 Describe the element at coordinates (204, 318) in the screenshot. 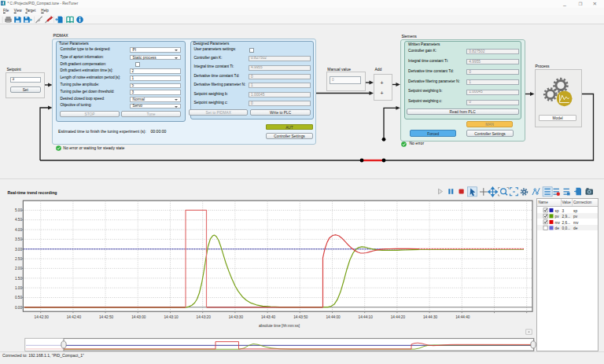

I see `svg-text: 14:43:20` at that location.